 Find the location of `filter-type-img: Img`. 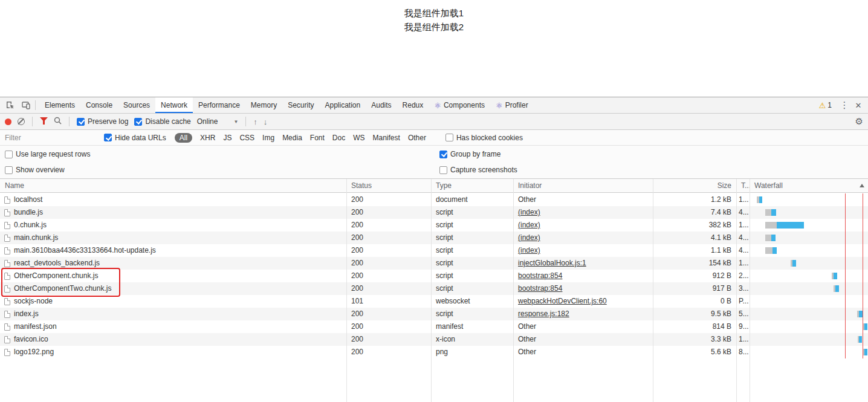

filter-type-img: Img is located at coordinates (268, 138).